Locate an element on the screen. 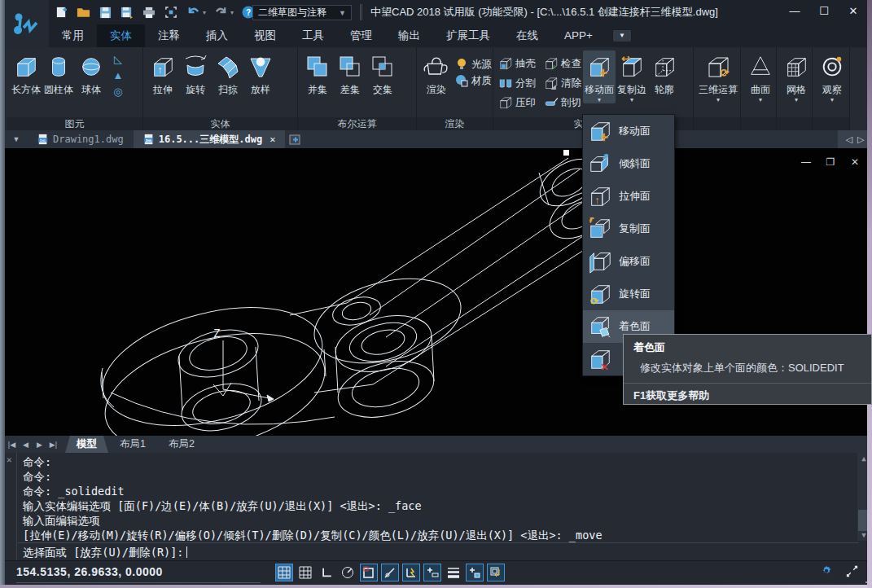 Image resolution: width=872 pixels, height=588 pixels. ribbon-tab-11: APP+ is located at coordinates (578, 36).